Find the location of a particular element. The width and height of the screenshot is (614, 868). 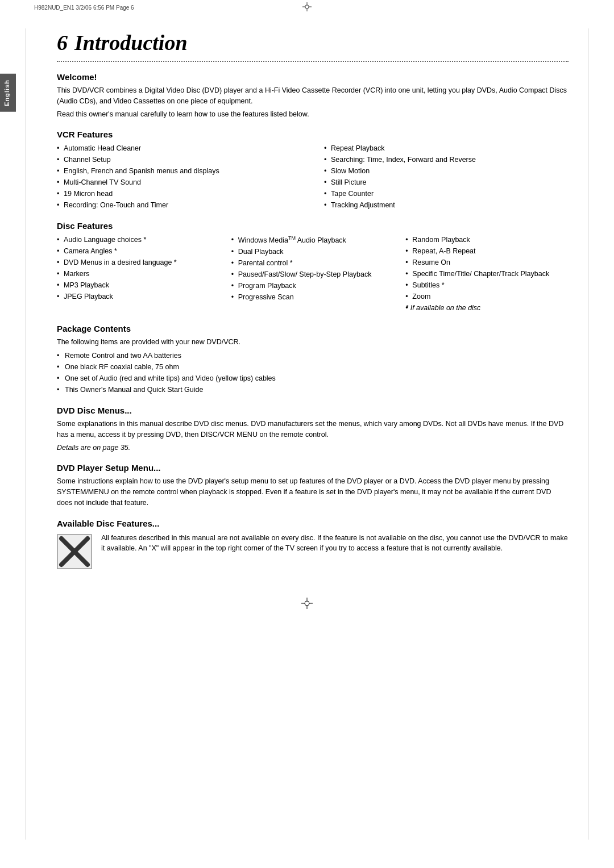

available-disc-text: All features described in this manual ar… is located at coordinates (335, 544).